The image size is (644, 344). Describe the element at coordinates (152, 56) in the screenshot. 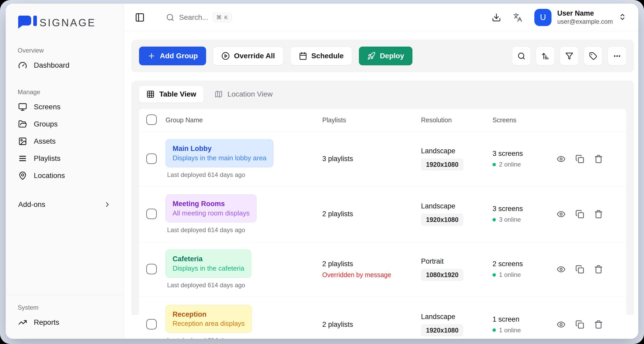

I see `plus-icon` at that location.